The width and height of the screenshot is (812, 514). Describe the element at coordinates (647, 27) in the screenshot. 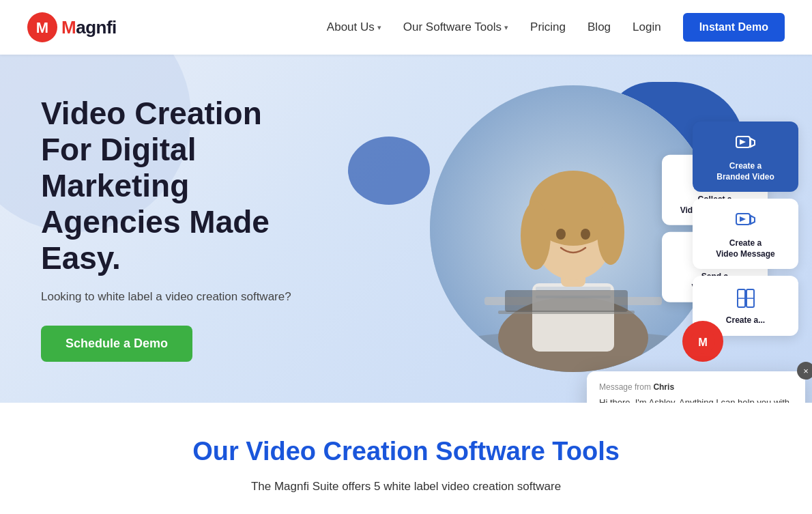

I see `nav-login: Login` at that location.